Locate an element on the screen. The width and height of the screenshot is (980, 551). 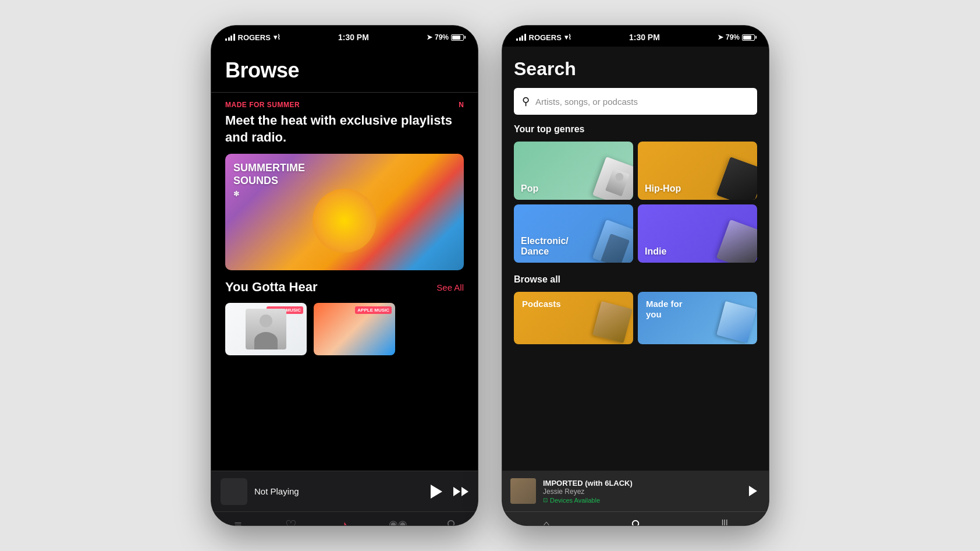
tab-radio: ◉◉ Radio is located at coordinates (398, 522).